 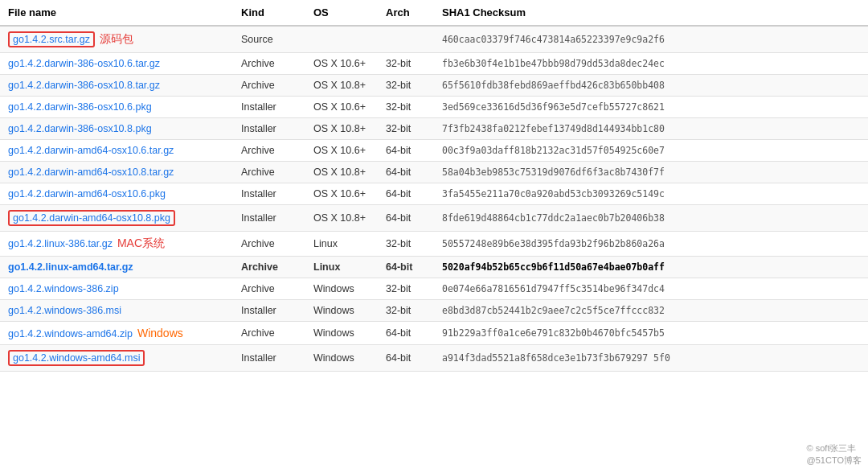 I want to click on cell-filename: go1.4.2.darwin-386-osx10.8.tar.gz, so click(x=117, y=85).